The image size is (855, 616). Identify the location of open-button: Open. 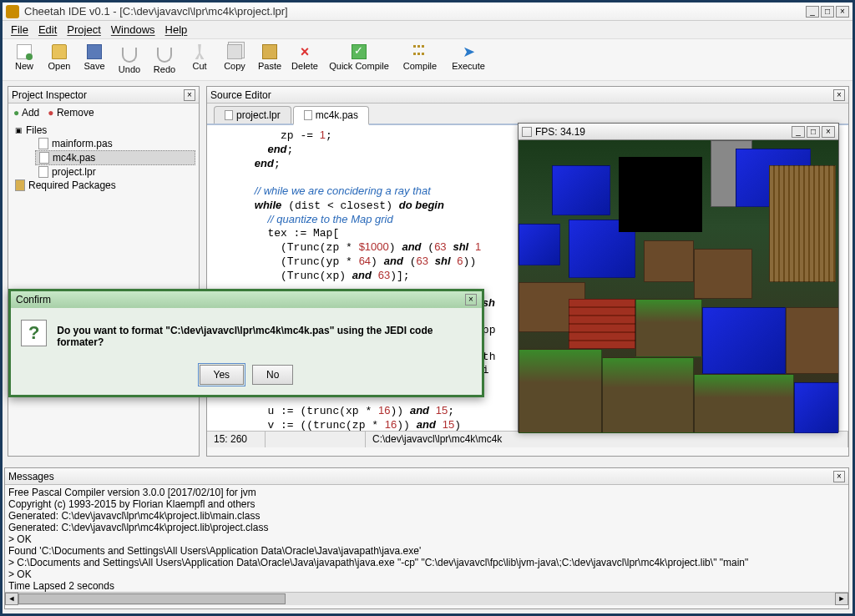
(59, 61).